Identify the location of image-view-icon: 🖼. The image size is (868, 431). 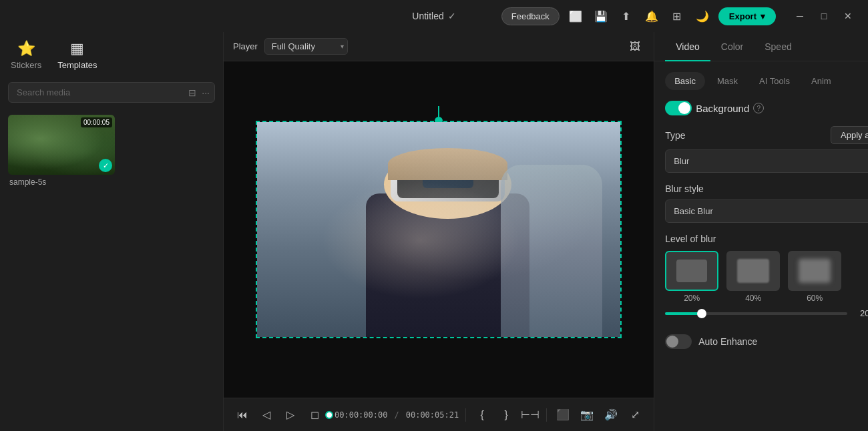
(635, 47).